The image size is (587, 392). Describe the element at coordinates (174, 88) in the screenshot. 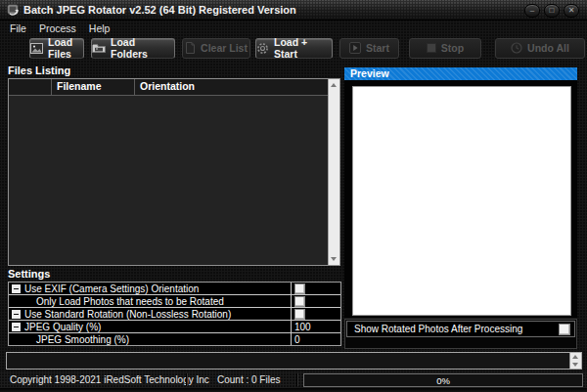

I see `files-table-header: Filename Orientation` at that location.